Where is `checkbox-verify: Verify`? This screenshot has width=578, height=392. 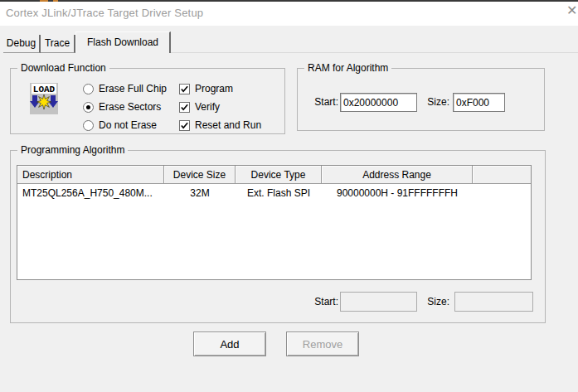
checkbox-verify: Verify is located at coordinates (199, 107).